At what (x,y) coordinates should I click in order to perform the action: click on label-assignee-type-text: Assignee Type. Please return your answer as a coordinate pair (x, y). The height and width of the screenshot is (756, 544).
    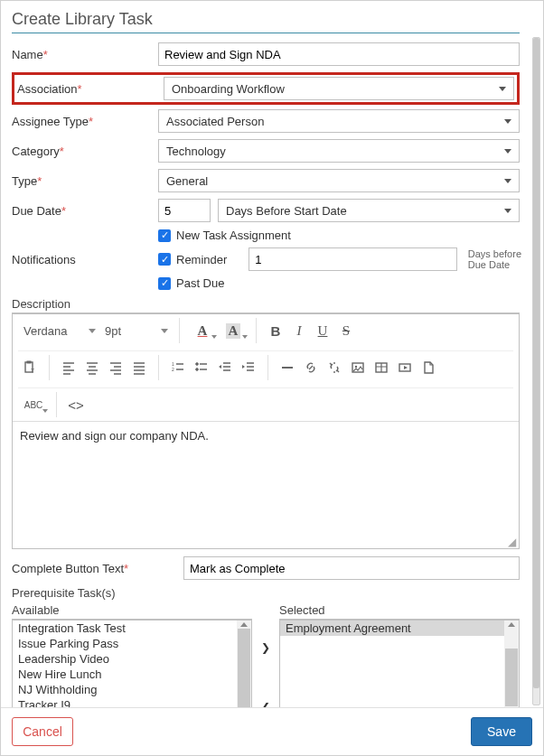
    Looking at the image, I should click on (51, 121).